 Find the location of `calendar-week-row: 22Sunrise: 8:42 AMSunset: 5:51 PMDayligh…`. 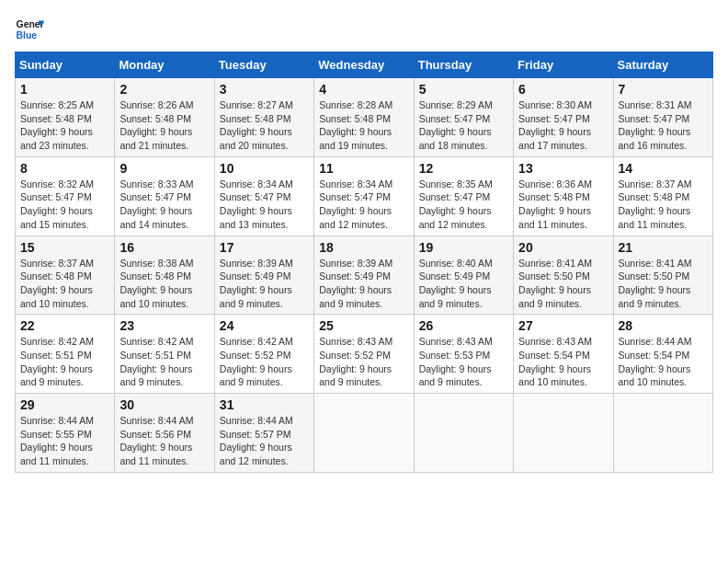

calendar-week-row: 22Sunrise: 8:42 AMSunset: 5:51 PMDayligh… is located at coordinates (364, 354).